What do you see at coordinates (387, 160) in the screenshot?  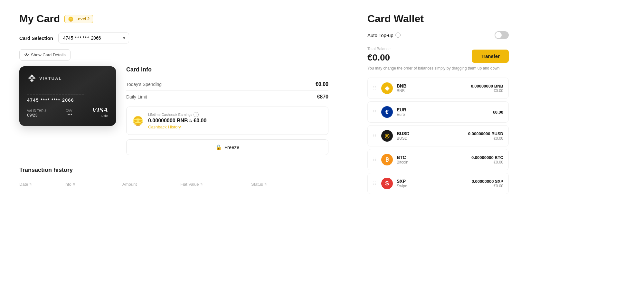 I see `coin-icon: ₿` at bounding box center [387, 160].